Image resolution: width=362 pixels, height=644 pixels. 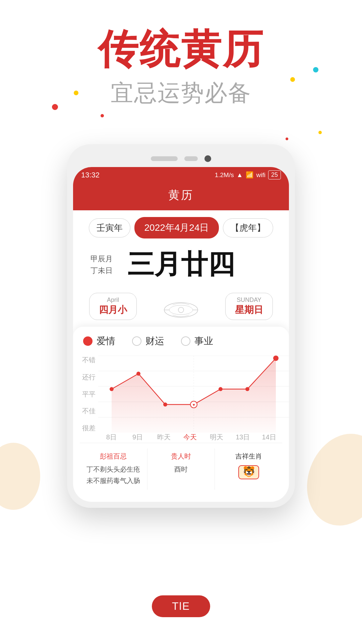 I want to click on pengzu-text: 丁不剃头头必生疮 未不服药毒气入肠, so click(x=113, y=475).